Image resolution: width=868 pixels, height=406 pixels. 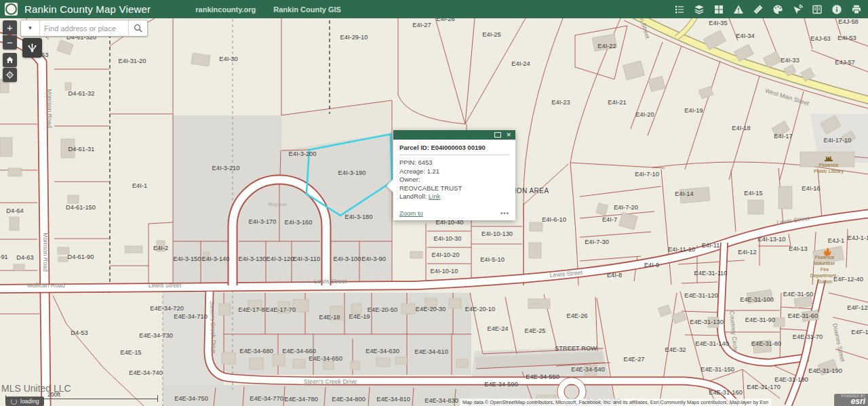 I want to click on map-label: E4I-24, so click(x=521, y=64).